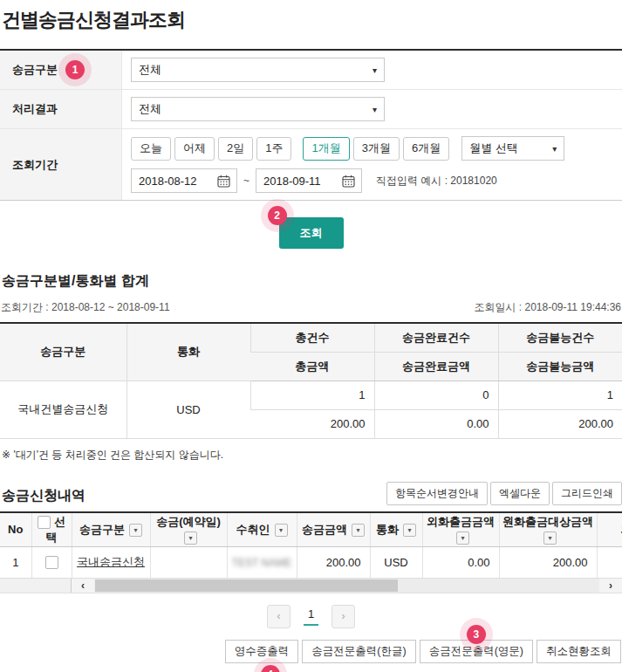 The height and width of the screenshot is (672, 622). Describe the element at coordinates (311, 651) in the screenshot. I see `print-actions-row: 영수증출력 송금전문출력(한글) 3 송금전문출력(영문) 취소현황조회` at that location.